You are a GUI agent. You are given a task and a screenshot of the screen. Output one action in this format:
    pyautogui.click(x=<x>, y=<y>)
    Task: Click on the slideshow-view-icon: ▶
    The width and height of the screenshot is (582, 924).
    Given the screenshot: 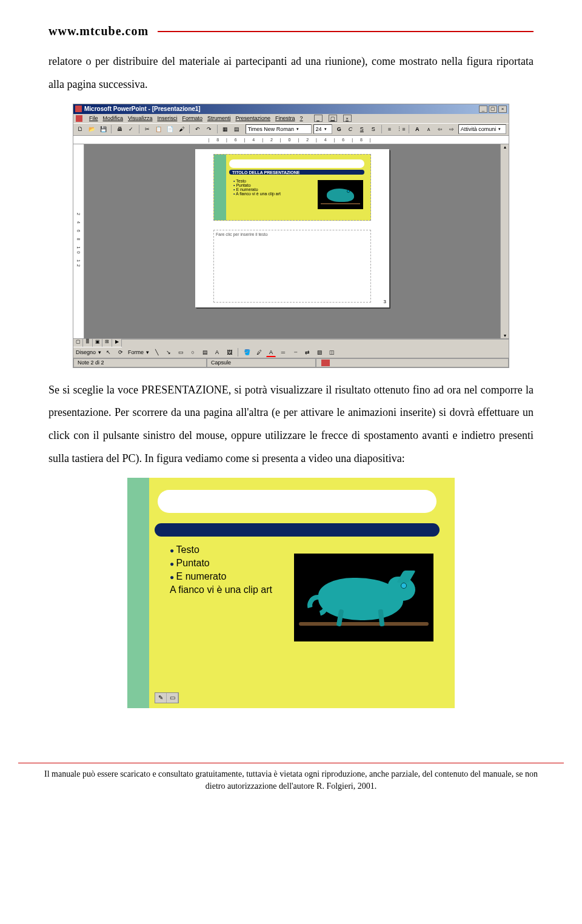 What is the action you would take?
    pyautogui.click(x=117, y=343)
    